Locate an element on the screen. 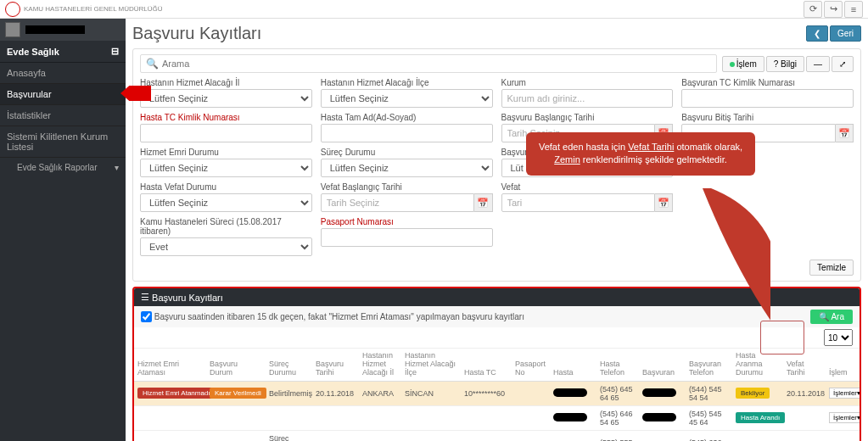 Image resolution: width=868 pixels, height=441 pixels. col-header: Hasta is located at coordinates (574, 365).